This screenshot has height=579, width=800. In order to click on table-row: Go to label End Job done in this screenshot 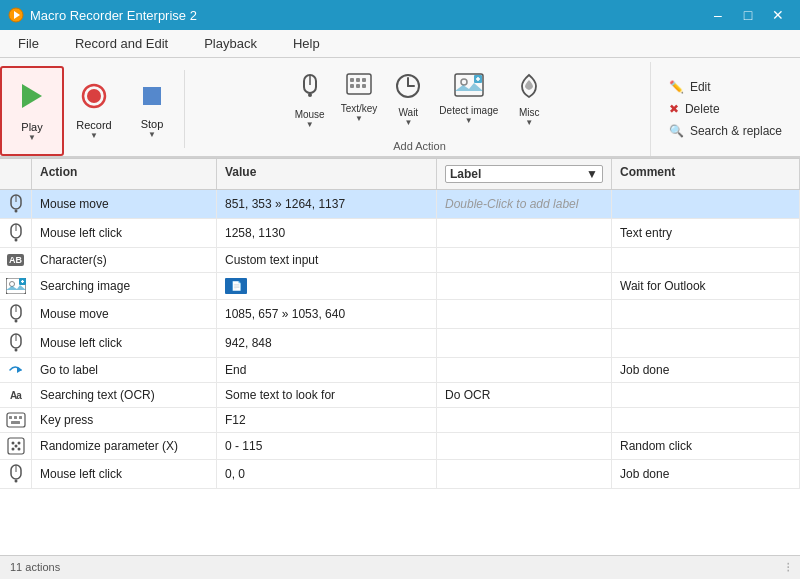, I will do `click(400, 370)`.